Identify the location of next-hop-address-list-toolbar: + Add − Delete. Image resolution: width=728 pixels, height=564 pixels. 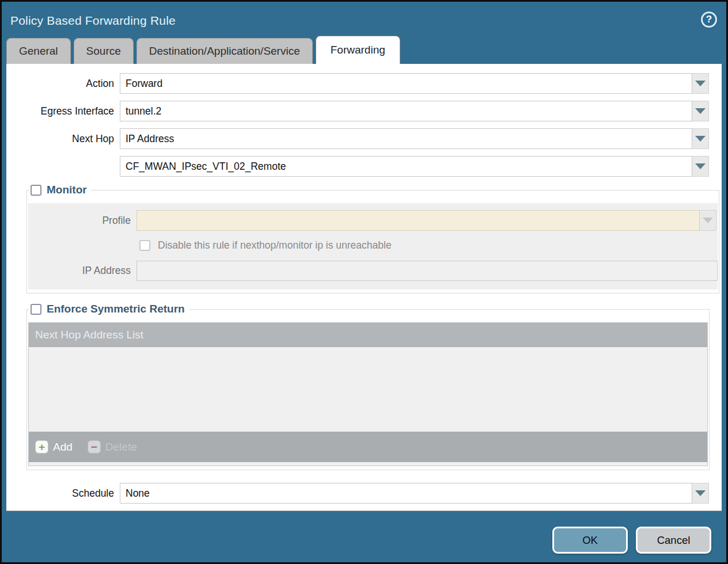
(368, 447).